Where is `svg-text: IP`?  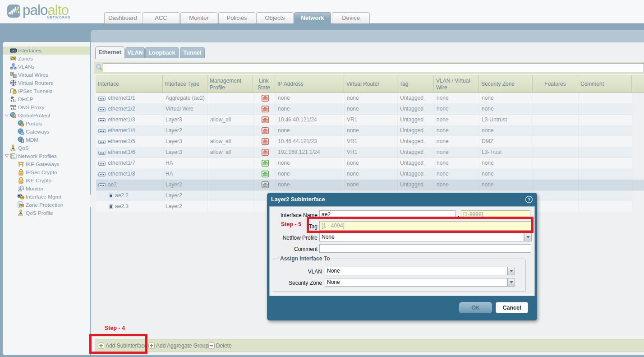 svg-text: IP is located at coordinates (13, 97).